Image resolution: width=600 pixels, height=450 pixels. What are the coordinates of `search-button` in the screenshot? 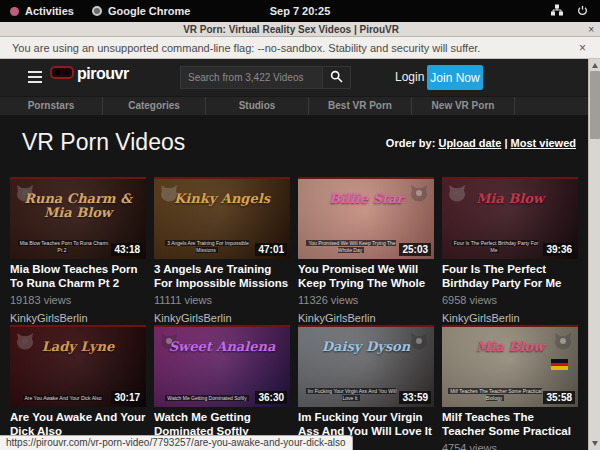 It's located at (337, 78).